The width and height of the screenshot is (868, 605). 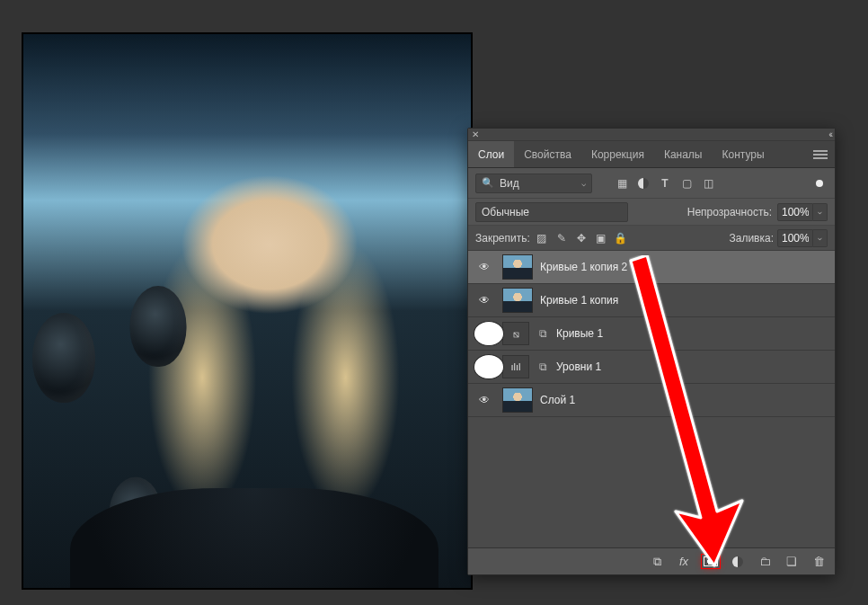 What do you see at coordinates (557, 400) in the screenshot?
I see `layer-name: Слой 1` at bounding box center [557, 400].